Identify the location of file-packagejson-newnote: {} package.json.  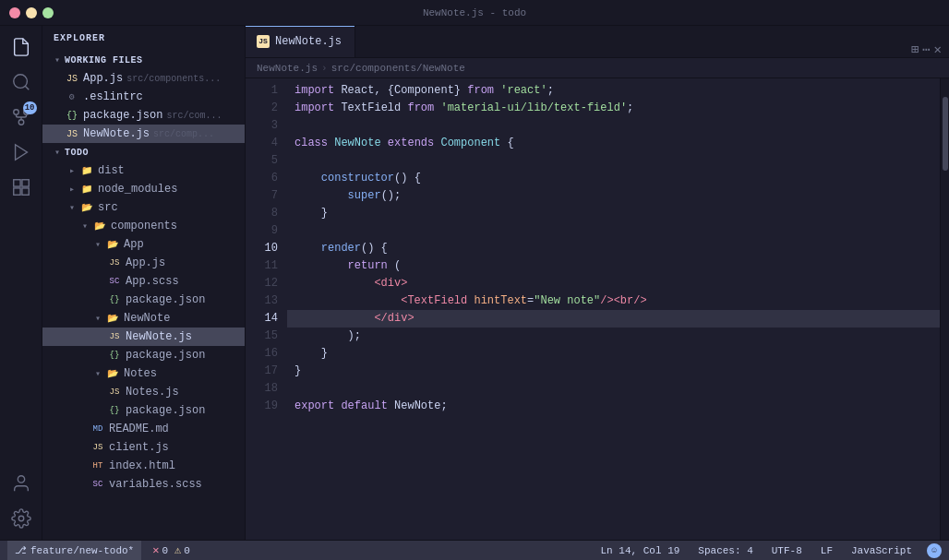
(144, 355).